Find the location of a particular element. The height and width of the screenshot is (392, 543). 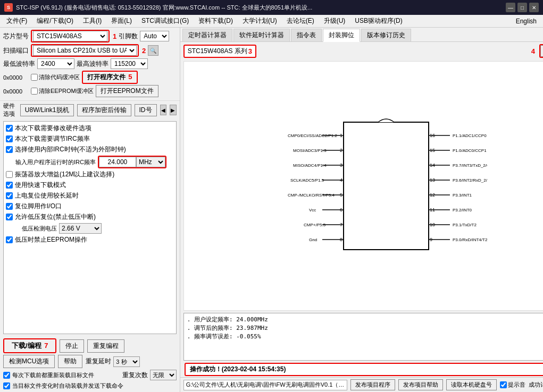

close-button: ✕ is located at coordinates (534, 7).